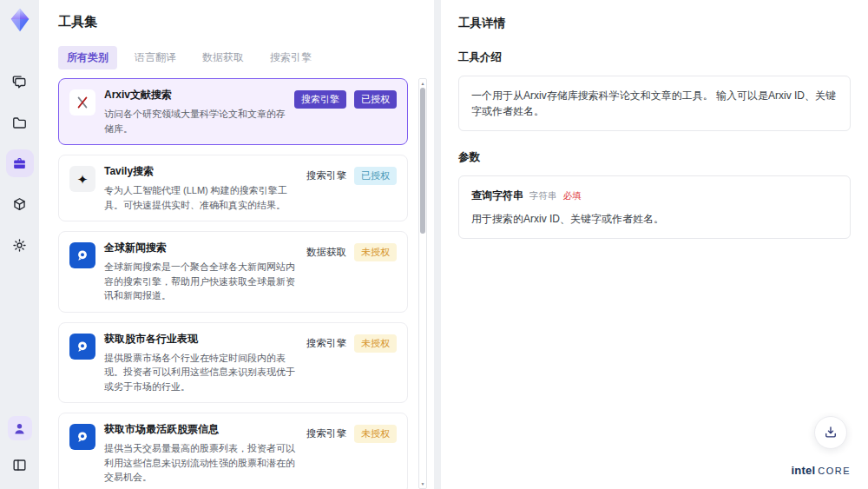  I want to click on tab-search-engine: 搜索引擎, so click(291, 57).